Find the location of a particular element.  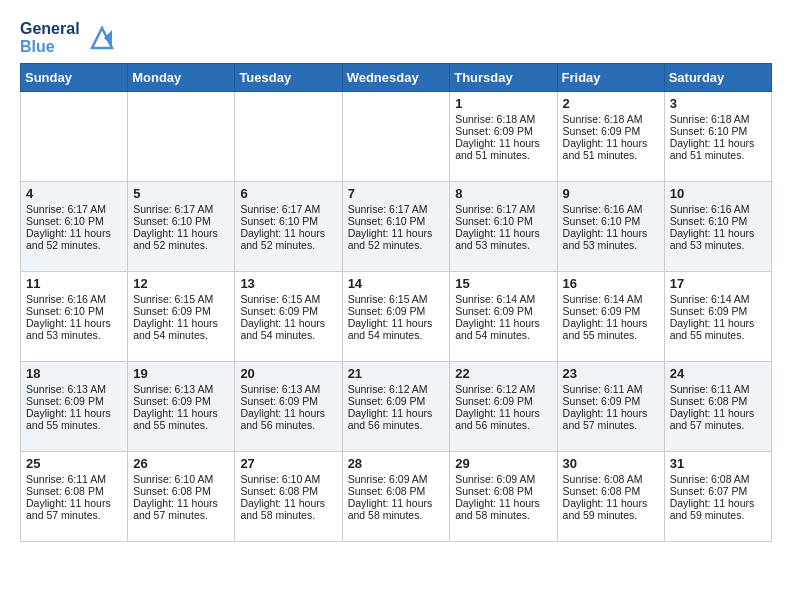

calendar-cell: 16Sunrise: 6:14 AMSunset: 6:09 PMDayligh… is located at coordinates (610, 317).